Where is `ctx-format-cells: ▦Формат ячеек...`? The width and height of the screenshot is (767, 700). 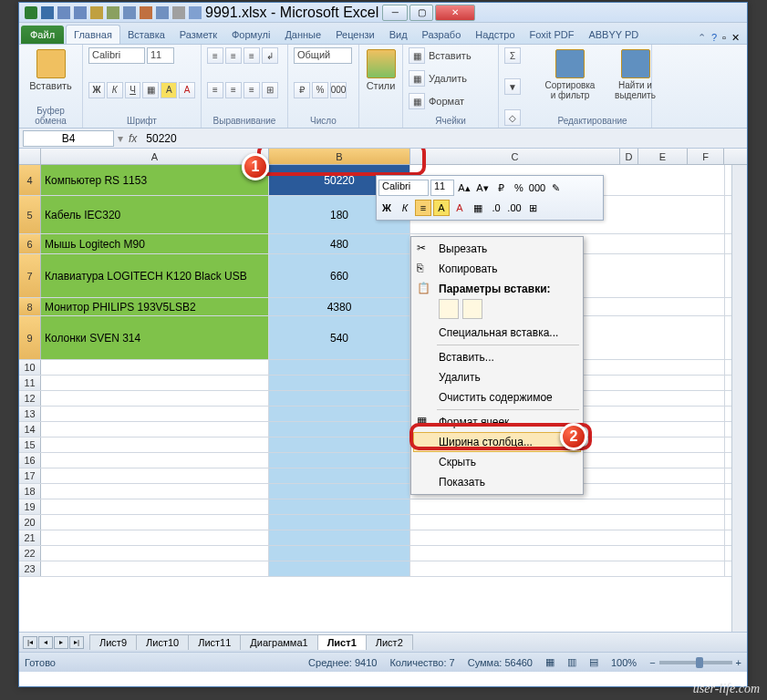 ctx-format-cells: ▦Формат ячеек... is located at coordinates (497, 422).